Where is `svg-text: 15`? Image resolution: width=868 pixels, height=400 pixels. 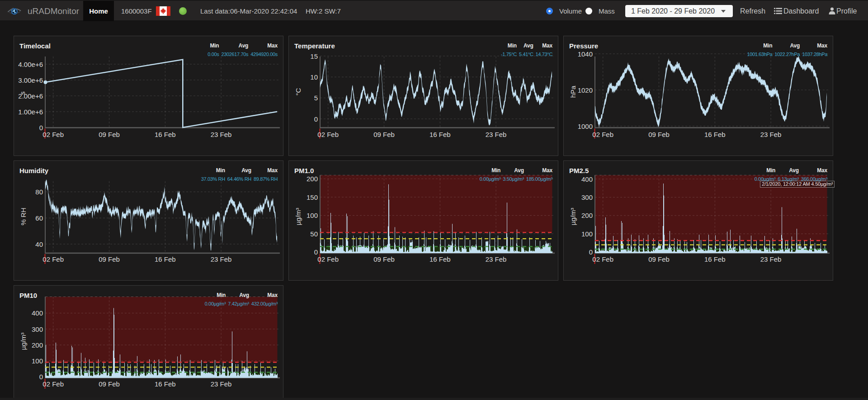 svg-text: 15 is located at coordinates (314, 56).